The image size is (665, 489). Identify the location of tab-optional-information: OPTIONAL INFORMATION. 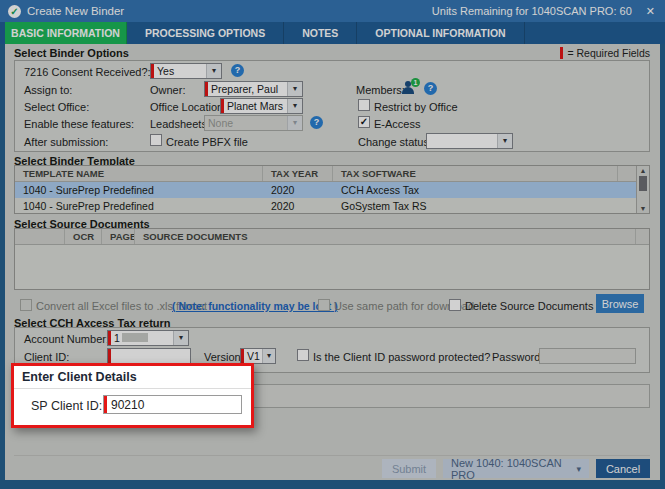
(440, 33).